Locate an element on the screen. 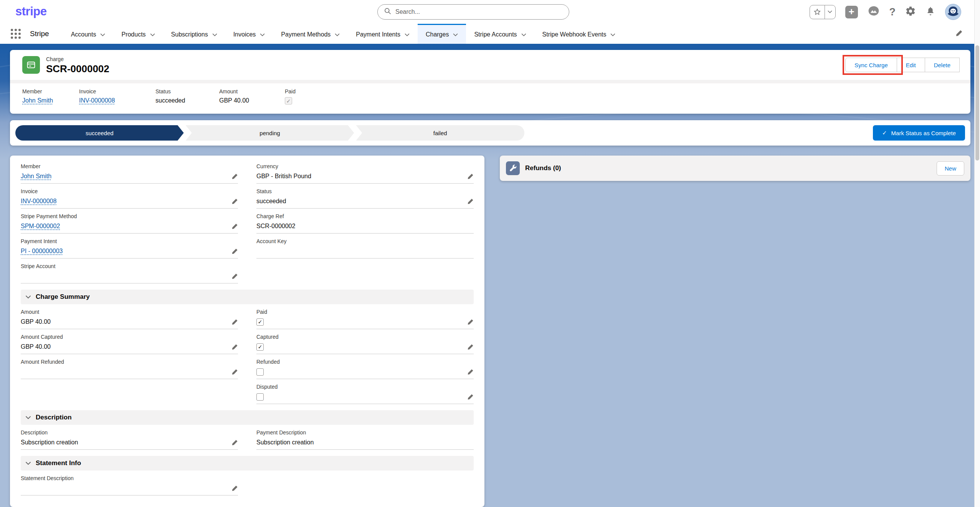 The image size is (980, 507). field-value-row is located at coordinates (365, 251).